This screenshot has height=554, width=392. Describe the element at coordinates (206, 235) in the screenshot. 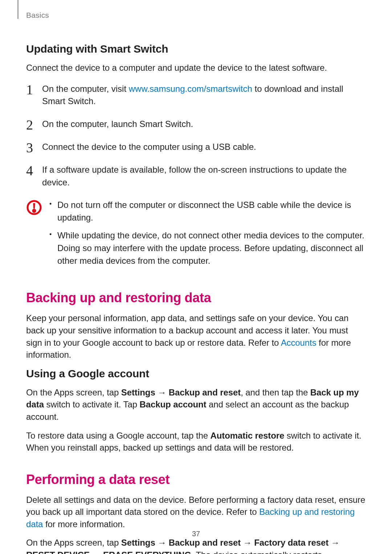

I see `caution-list: Do not turn off the computer or disconne…` at that location.